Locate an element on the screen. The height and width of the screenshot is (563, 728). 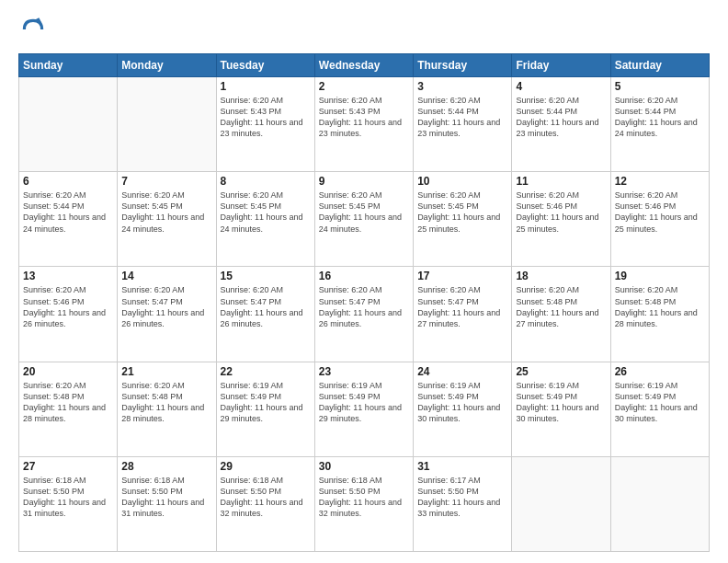
sunset-text: Sunset: 5:43 PM is located at coordinates (364, 111).